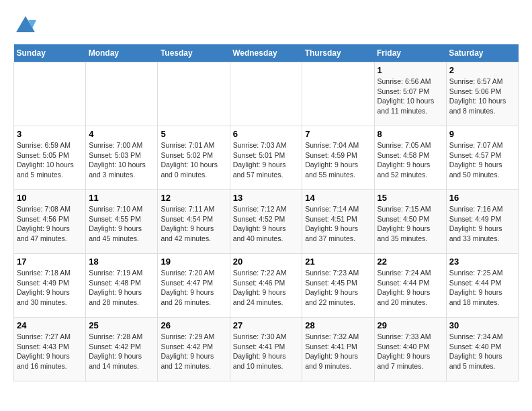 The height and width of the screenshot is (411, 532). What do you see at coordinates (338, 325) in the screenshot?
I see `day-number: 28` at bounding box center [338, 325].